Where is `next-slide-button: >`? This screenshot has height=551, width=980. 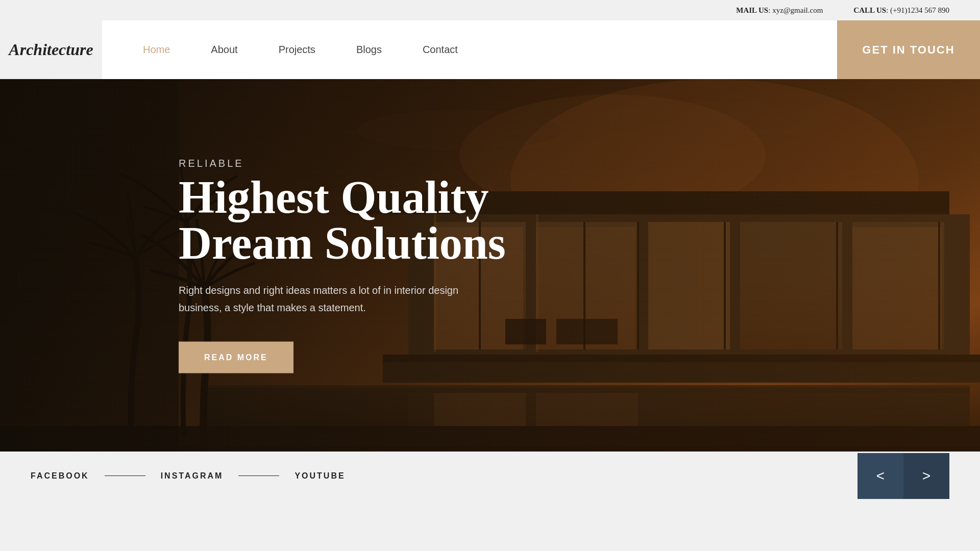 next-slide-button: > is located at coordinates (926, 476).